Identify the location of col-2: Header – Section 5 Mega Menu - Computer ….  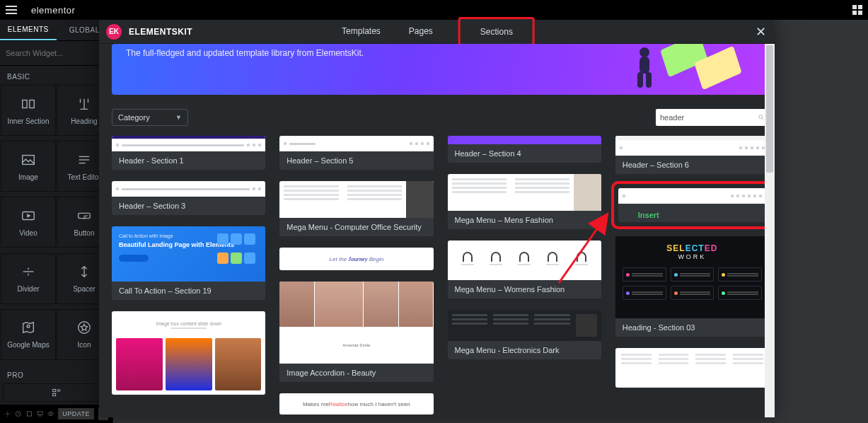
(357, 275).